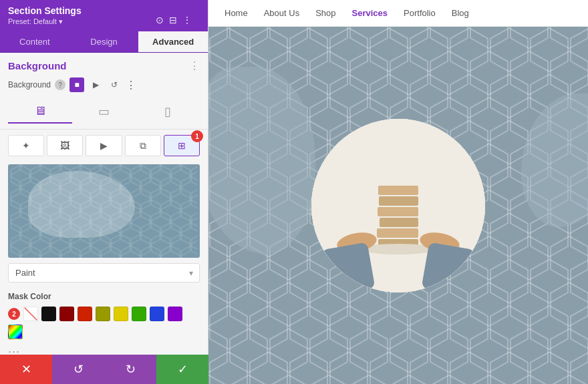  Describe the element at coordinates (78, 369) in the screenshot. I see `undo-button: ↺` at that location.